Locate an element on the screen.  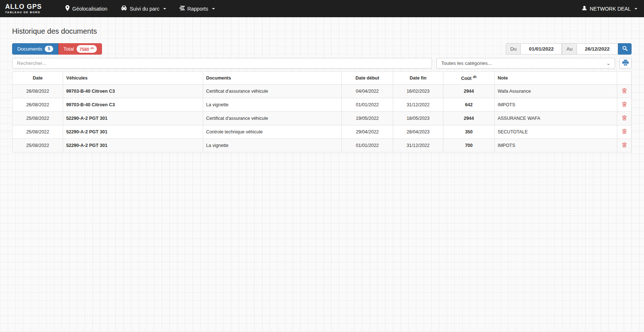
nav-item-label: Géolocalisation is located at coordinates (90, 9).